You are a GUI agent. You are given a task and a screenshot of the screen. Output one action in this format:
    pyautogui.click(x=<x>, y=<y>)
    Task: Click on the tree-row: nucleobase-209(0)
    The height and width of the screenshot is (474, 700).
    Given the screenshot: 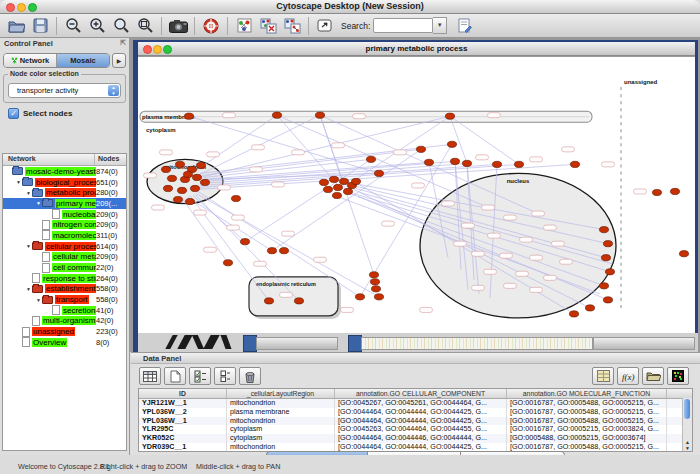 What is the action you would take?
    pyautogui.click(x=64, y=214)
    